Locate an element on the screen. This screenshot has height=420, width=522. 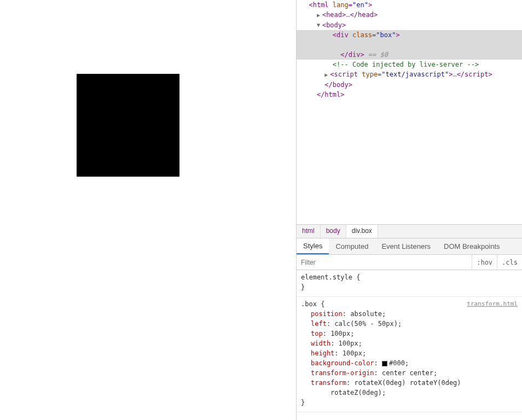
prop-bgcolor: background-color: #000; is located at coordinates (409, 363).